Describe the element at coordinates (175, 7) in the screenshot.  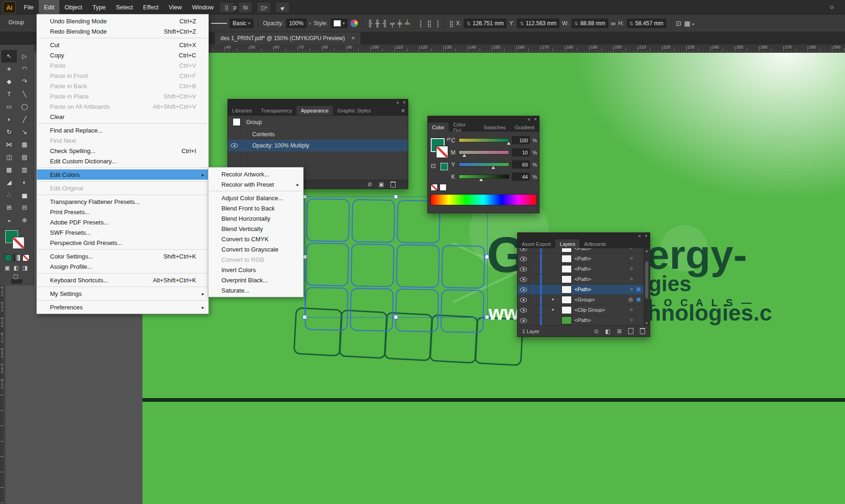
I see `menubar-item-view: View` at that location.